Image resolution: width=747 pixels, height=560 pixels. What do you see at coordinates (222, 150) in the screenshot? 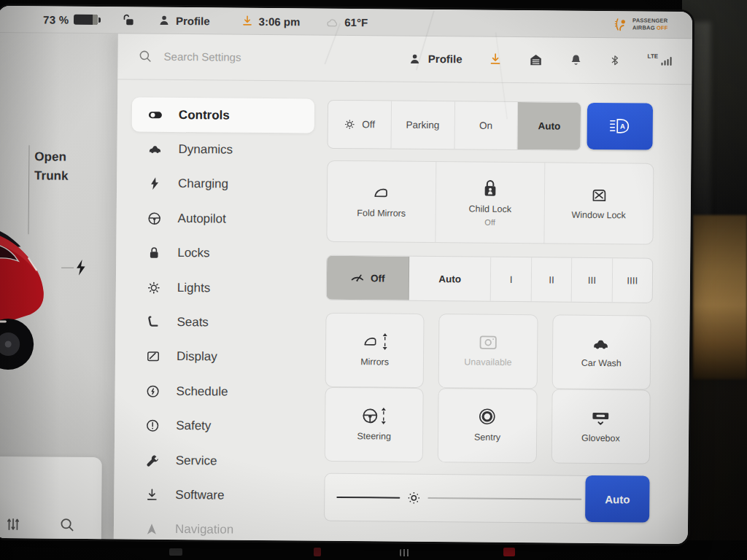
I see `sidebar-item-dynamics: Dynamics` at bounding box center [222, 150].